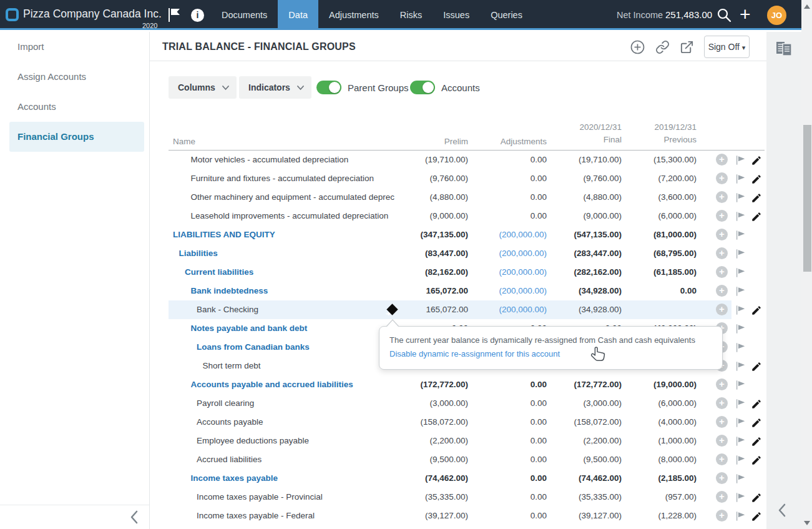  Describe the element at coordinates (275, 87) in the screenshot. I see `indicators-dropdown-button: Indicators` at that location.